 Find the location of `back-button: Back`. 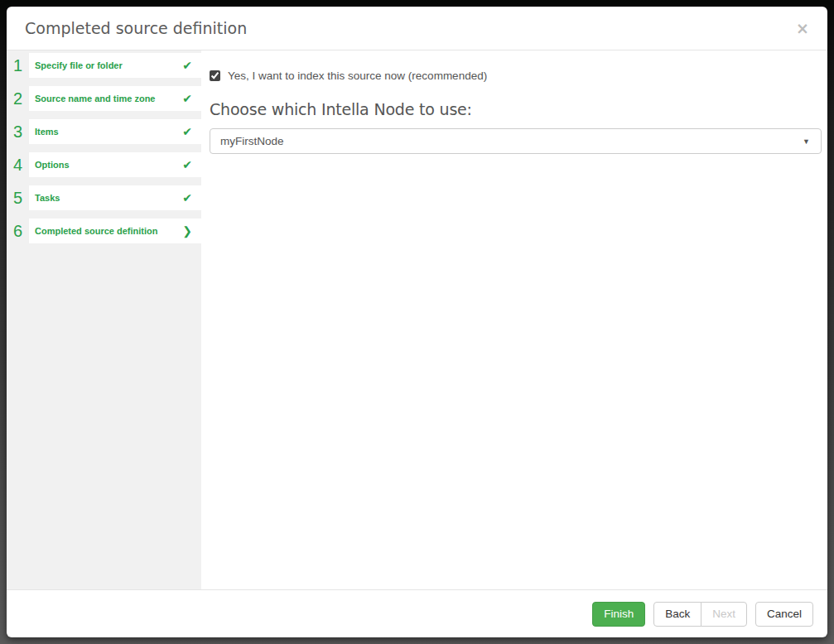

back-button: Back is located at coordinates (677, 614).